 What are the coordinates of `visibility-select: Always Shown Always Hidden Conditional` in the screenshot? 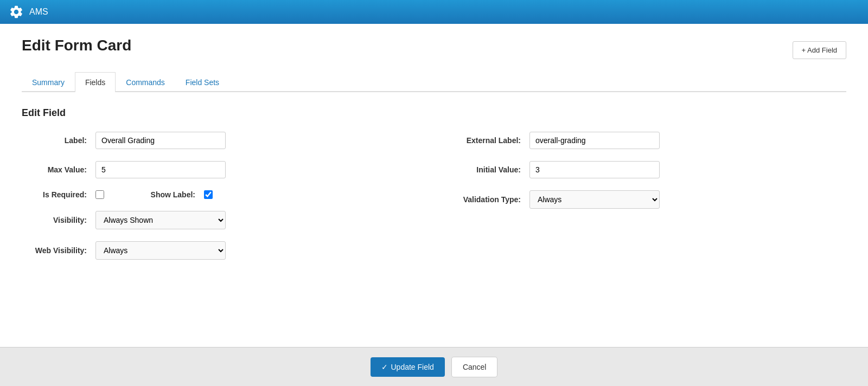 It's located at (161, 220).